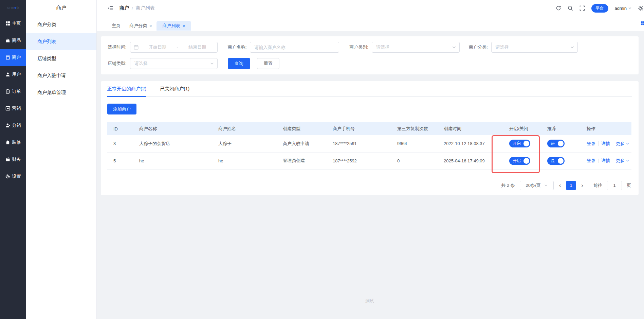 The width and height of the screenshot is (644, 319). I want to click on date-range-picker: 开始日期 - 结束日期, so click(174, 47).